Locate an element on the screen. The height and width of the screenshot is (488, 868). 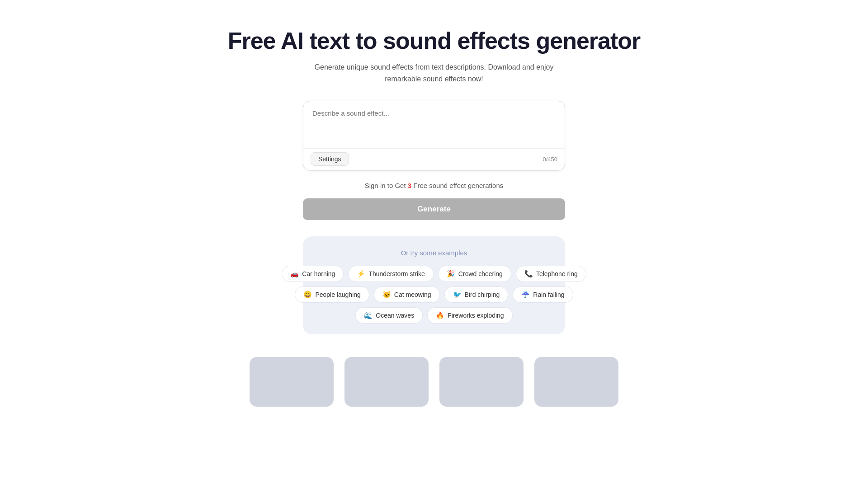
sign-in-before: Sign in to Get is located at coordinates (386, 185).